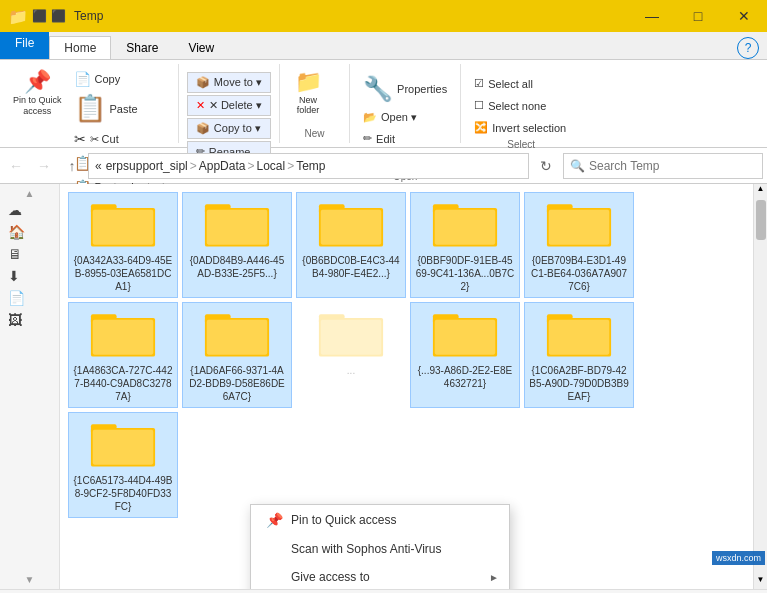 The height and width of the screenshot is (593, 767). Describe the element at coordinates (142, 48) in the screenshot. I see `tab-share: Share` at that location.